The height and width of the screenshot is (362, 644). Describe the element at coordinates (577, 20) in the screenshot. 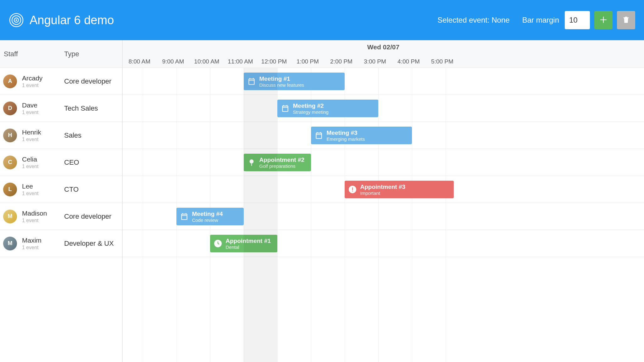

I see `bar-margin-input` at that location.